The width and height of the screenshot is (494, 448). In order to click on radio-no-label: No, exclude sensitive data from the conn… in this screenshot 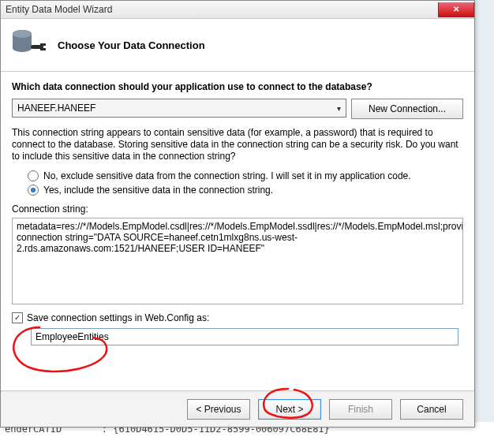, I will do `click(227, 176)`.